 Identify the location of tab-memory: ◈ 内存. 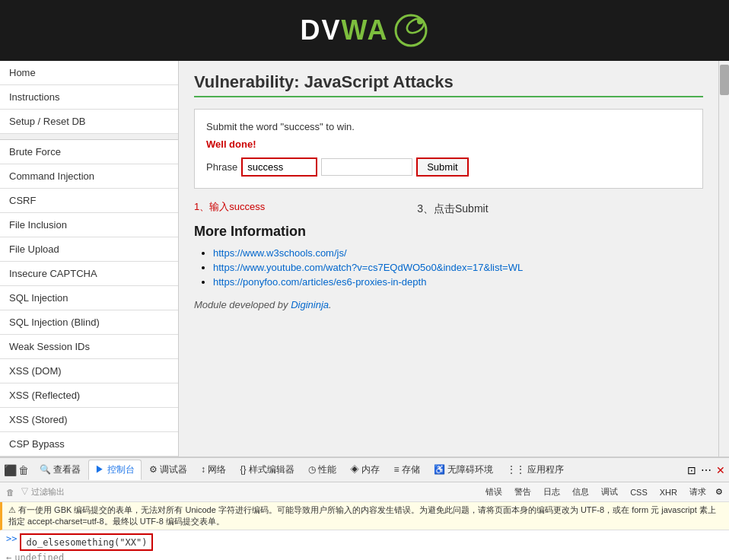
(365, 470).